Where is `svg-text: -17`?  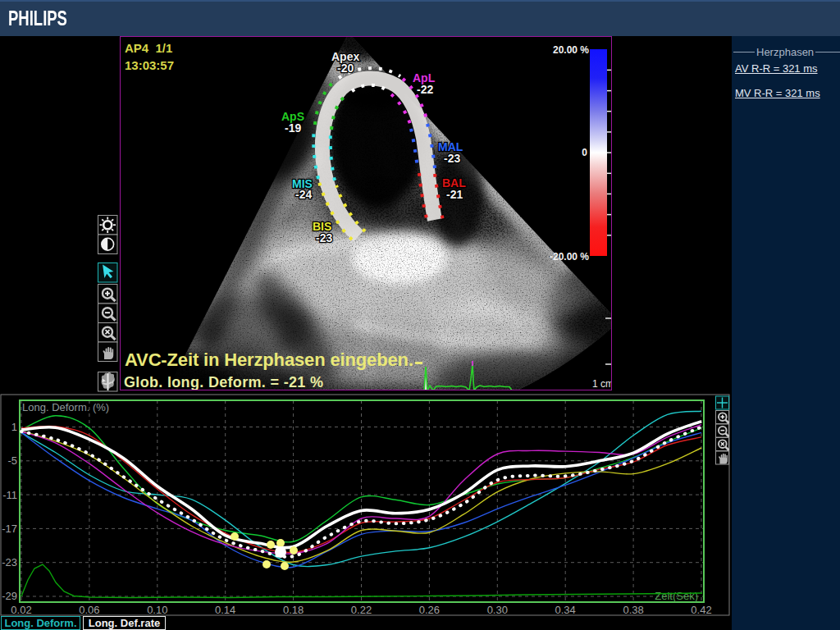
svg-text: -17 is located at coordinates (10, 528).